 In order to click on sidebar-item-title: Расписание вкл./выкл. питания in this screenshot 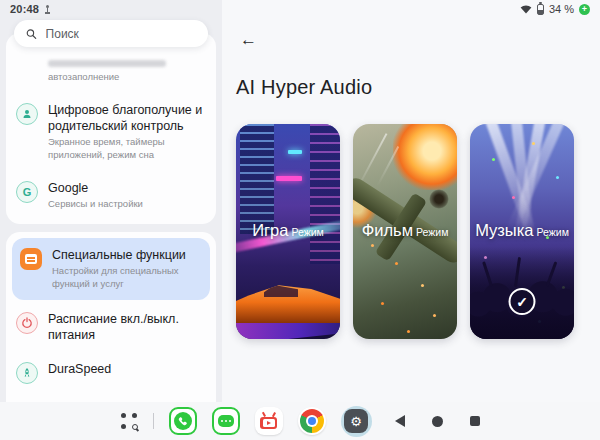, I will do `click(127, 328)`.